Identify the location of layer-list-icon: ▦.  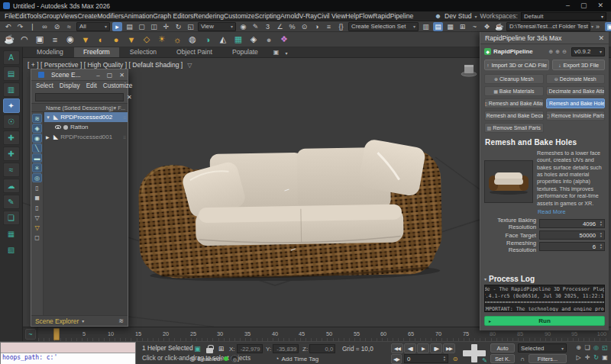
(451, 27).